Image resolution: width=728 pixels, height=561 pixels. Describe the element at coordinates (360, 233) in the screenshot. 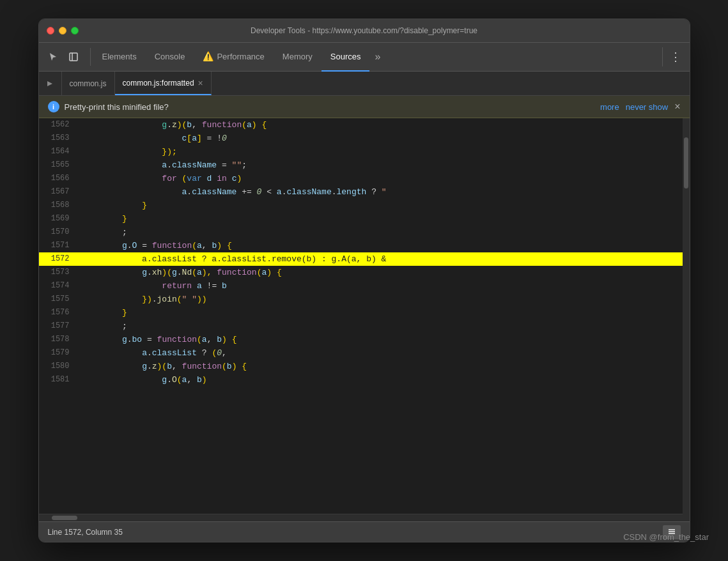

I see `table-row: 1570 ;` at that location.